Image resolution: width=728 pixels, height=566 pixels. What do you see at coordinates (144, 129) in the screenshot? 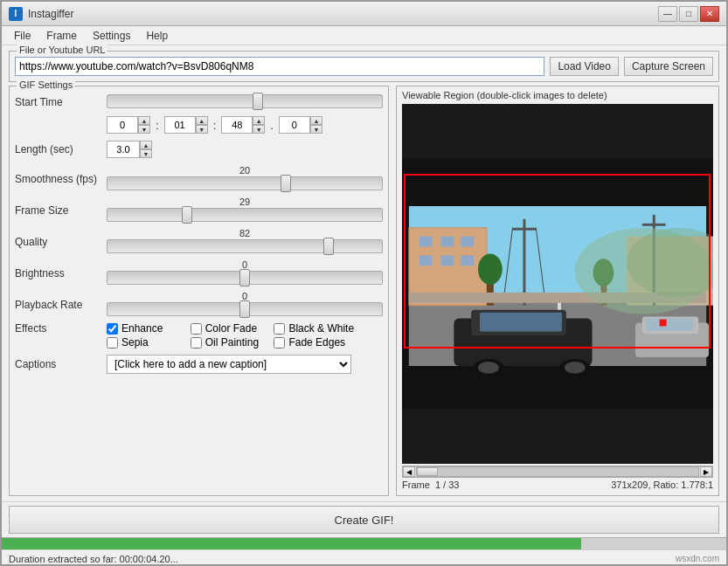
I see `hours-down: ▼` at bounding box center [144, 129].